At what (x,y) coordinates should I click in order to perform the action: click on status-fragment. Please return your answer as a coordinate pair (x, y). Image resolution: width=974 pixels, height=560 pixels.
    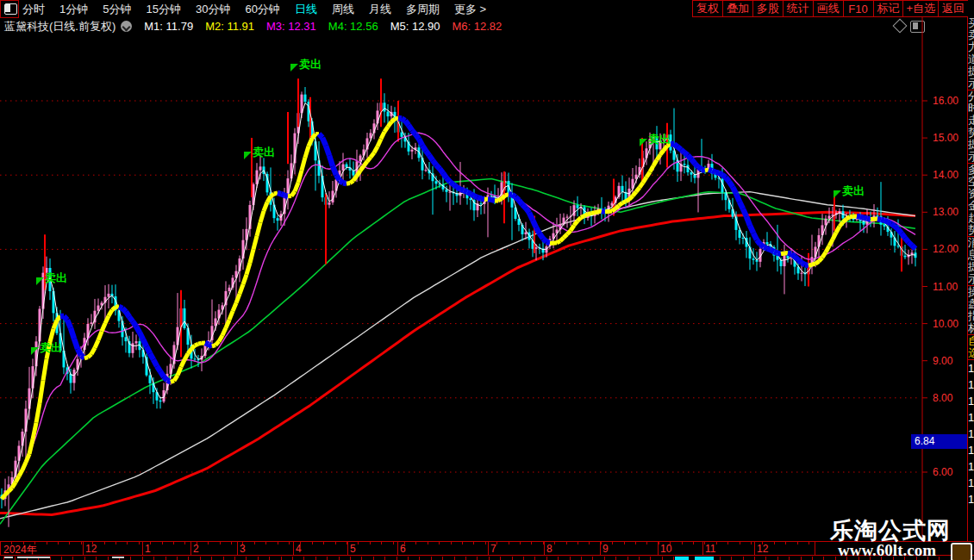
    Looking at the image, I should click on (118, 557).